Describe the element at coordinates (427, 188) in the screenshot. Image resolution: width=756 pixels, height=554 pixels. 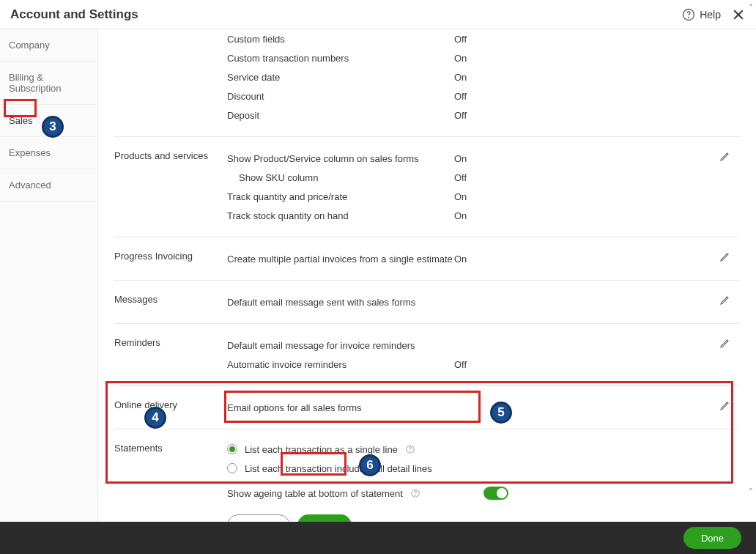
I see `section-products: Products and services Show Product/Servi…` at that location.